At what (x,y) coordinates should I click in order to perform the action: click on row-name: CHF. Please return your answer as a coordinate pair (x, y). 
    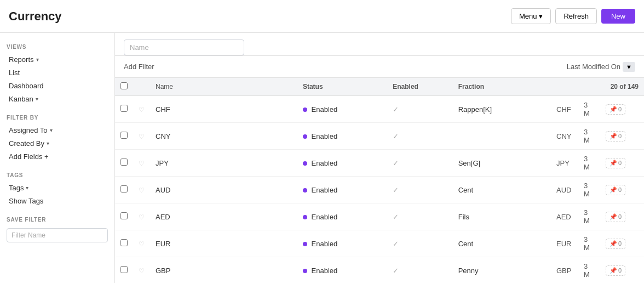
    Looking at the image, I should click on (223, 110).